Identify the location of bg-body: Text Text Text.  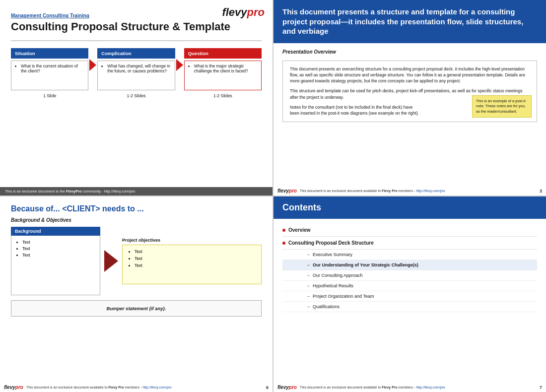
(56, 265).